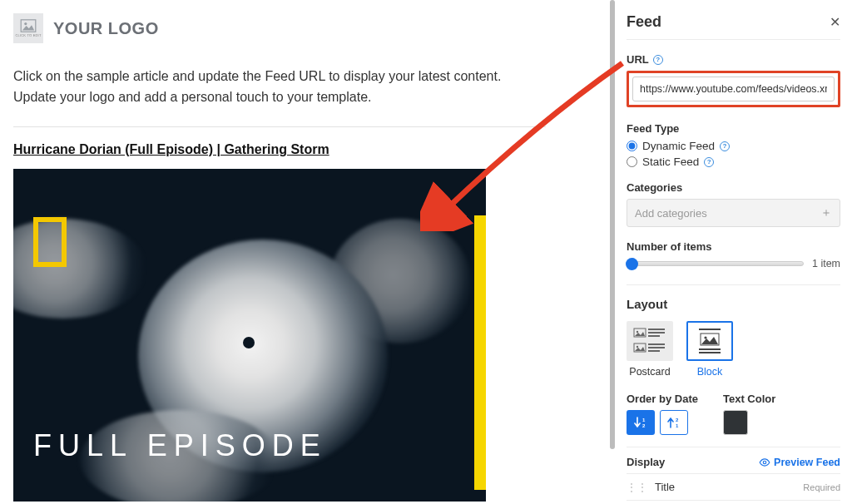 The image size is (852, 504). I want to click on sort-desc-icon: 1 2, so click(641, 422).